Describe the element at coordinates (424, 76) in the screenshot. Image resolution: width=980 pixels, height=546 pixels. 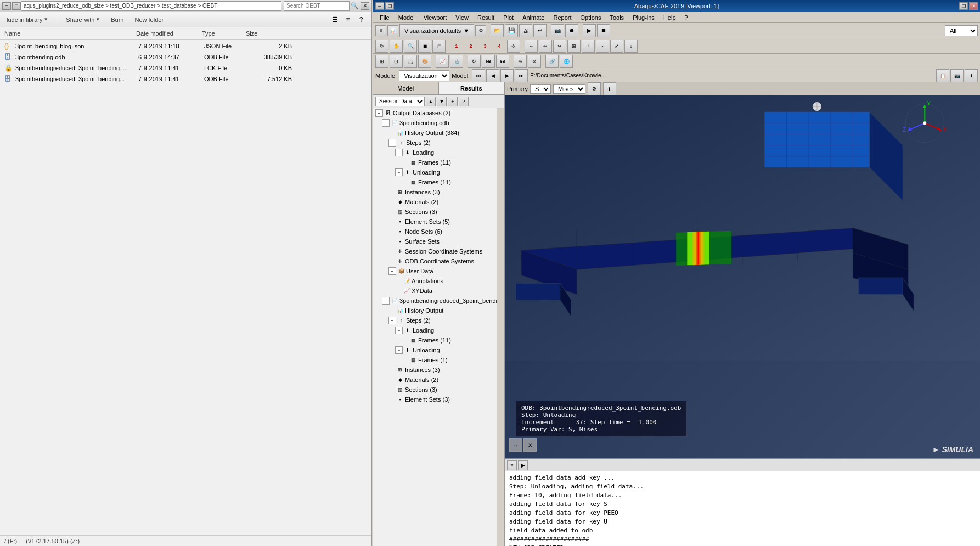
I see `module-select: Visualization` at that location.